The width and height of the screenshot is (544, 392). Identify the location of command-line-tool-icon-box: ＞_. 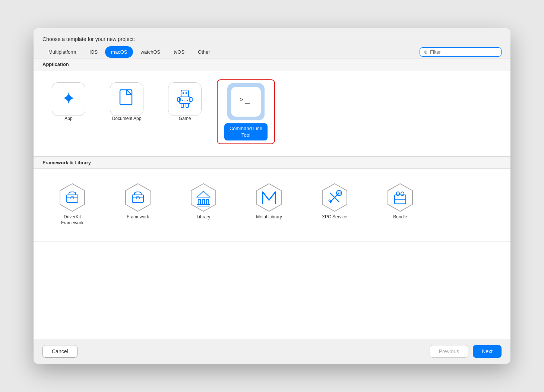
(246, 102).